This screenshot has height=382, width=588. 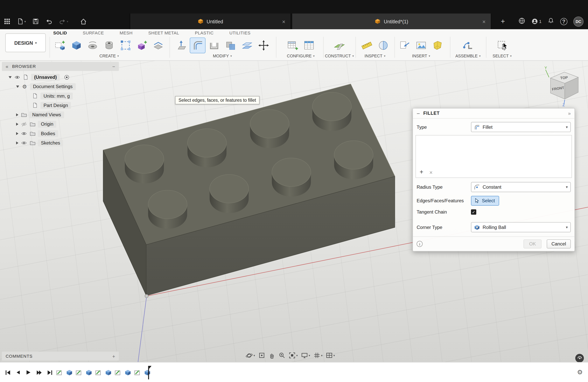 What do you see at coordinates (7, 66) in the screenshot?
I see `collapse-panel-icon: «` at bounding box center [7, 66].